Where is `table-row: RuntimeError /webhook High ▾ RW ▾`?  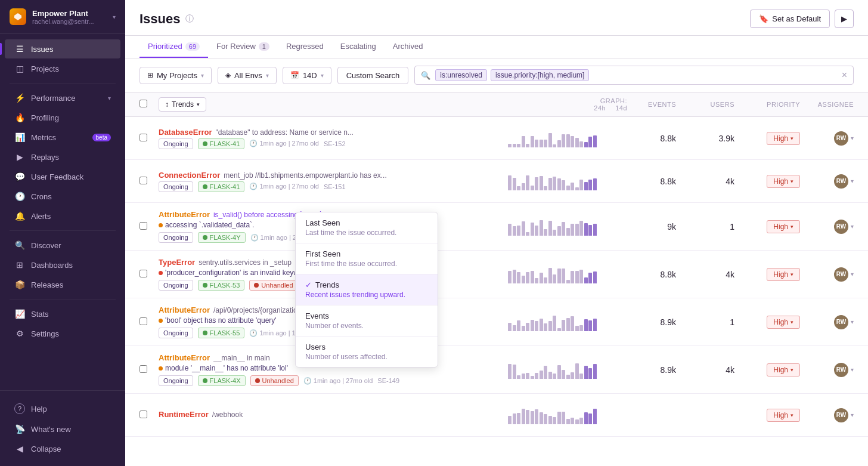 table-row: RuntimeError /webhook High ▾ RW ▾ is located at coordinates (497, 415).